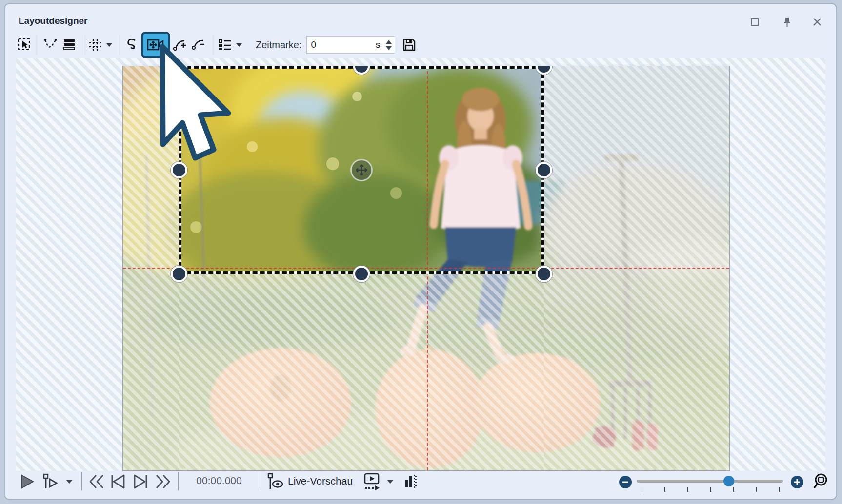 This screenshot has height=504, width=842. Describe the element at coordinates (275, 482) in the screenshot. I see `live-preview-pin-button` at that location.